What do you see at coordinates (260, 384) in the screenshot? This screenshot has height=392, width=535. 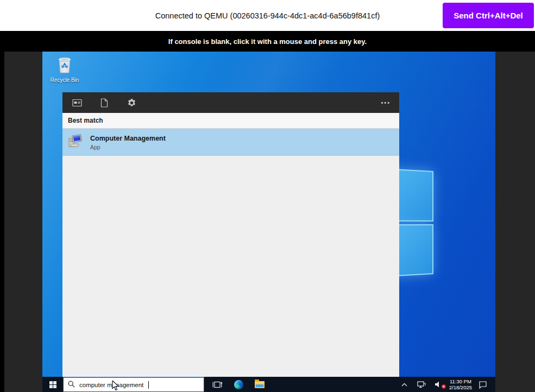 I see `file-explorer-icon` at bounding box center [260, 384].